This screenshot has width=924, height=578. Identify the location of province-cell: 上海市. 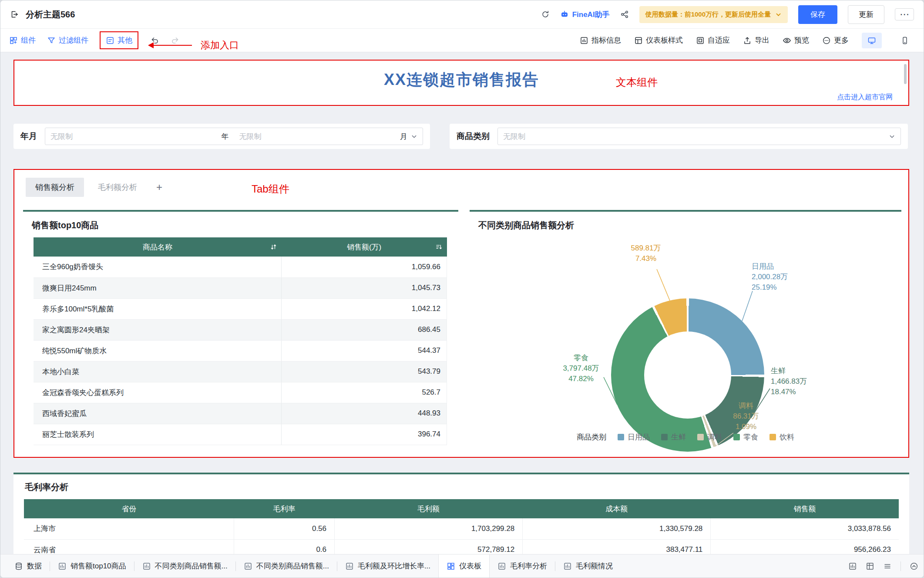
(129, 529).